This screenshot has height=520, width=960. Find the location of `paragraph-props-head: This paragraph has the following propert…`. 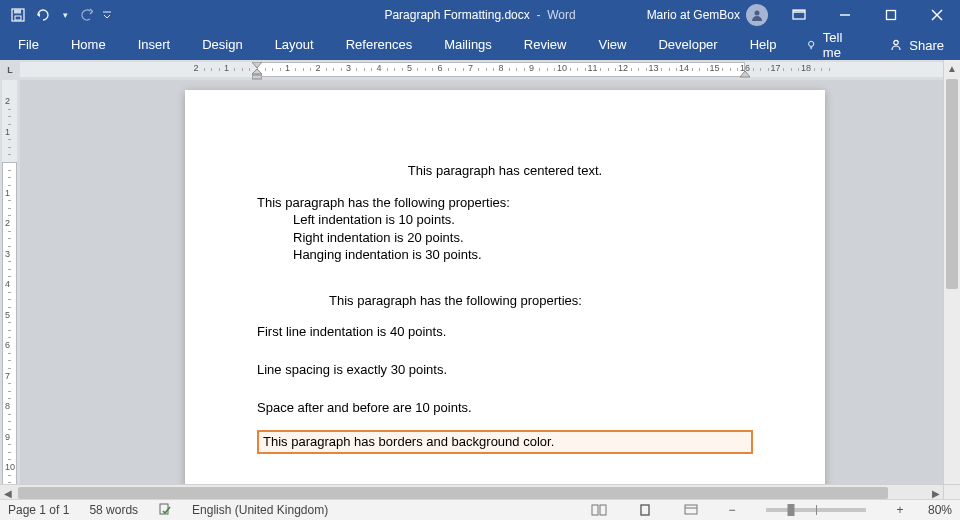

paragraph-props-head: This paragraph has the following propert… is located at coordinates (505, 203).